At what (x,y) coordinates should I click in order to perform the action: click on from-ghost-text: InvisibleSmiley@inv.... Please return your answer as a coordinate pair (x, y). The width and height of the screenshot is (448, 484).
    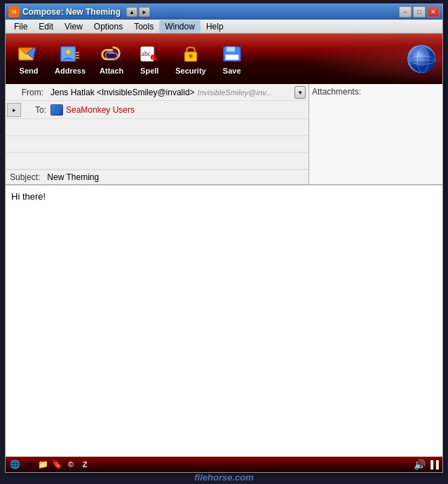
    Looking at the image, I should click on (235, 92).